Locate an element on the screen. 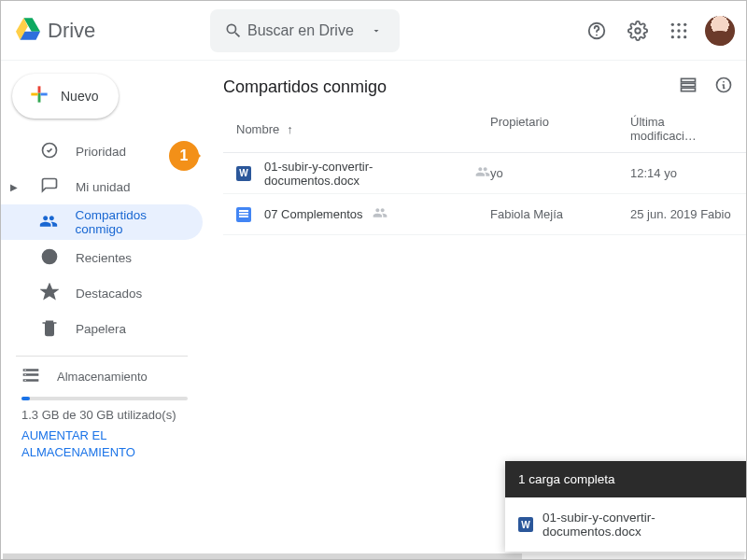  storage-block: Almacenamiento 1.3 GB de 30 GB utilizado… is located at coordinates (102, 409).